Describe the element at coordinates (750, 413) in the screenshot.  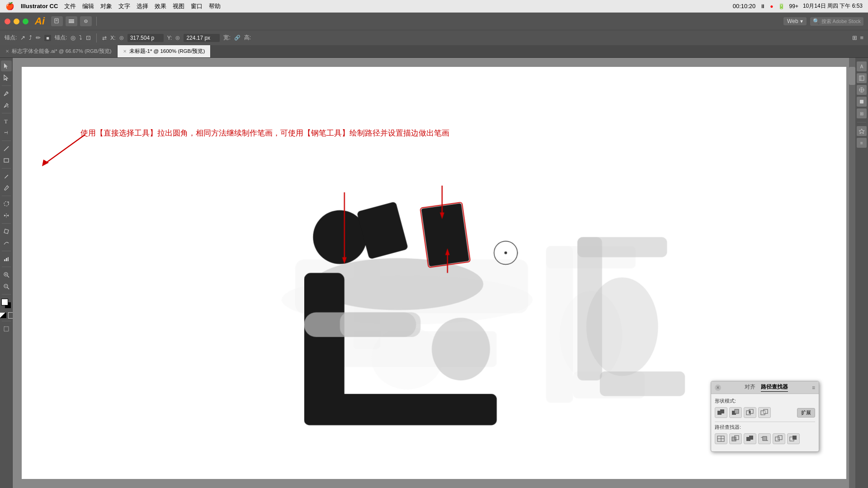
I see `intersect-btn` at that location.